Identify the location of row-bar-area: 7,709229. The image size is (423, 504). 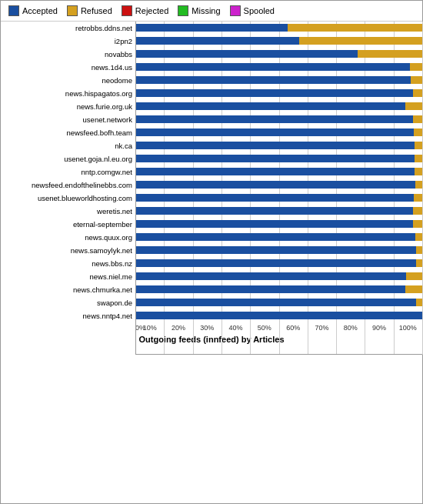
(278, 132).